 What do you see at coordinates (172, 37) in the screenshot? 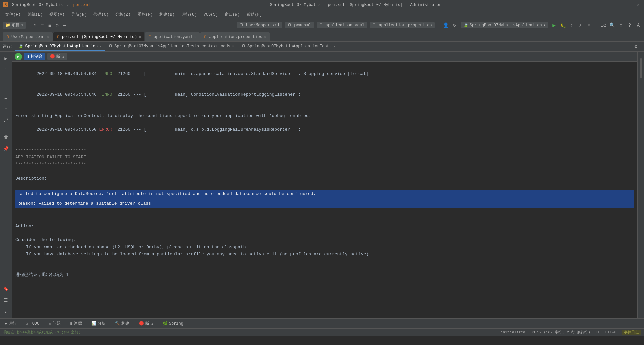
I see `file-tab-application-yaml: 🗒 application.yaml ✕` at bounding box center [172, 37].